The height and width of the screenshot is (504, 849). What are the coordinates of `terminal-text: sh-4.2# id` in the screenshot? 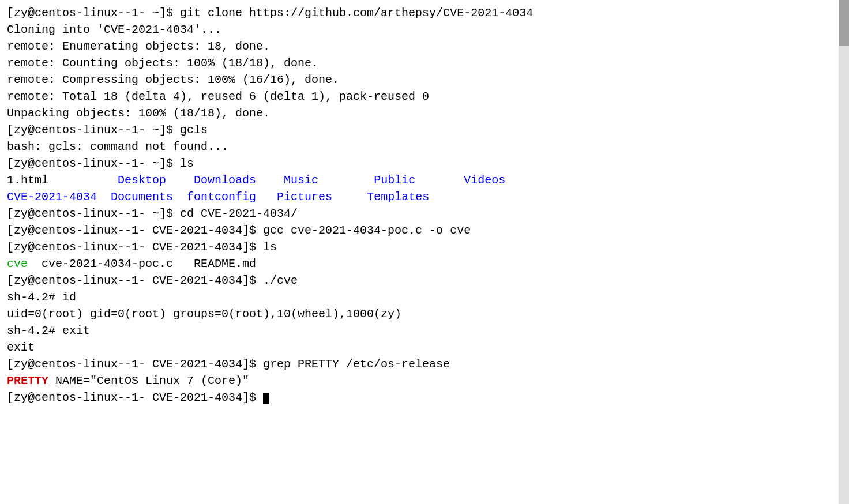 It's located at (42, 298).